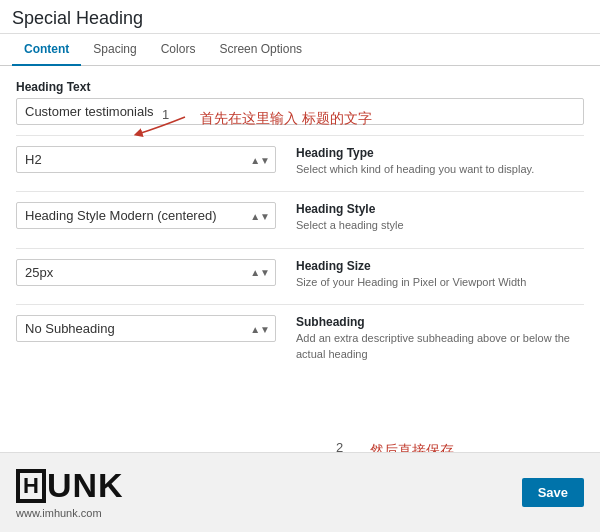 This screenshot has height=532, width=600. Describe the element at coordinates (440, 338) in the screenshot. I see `subheading-right: Subheading Add an extra descriptive subh…` at that location.